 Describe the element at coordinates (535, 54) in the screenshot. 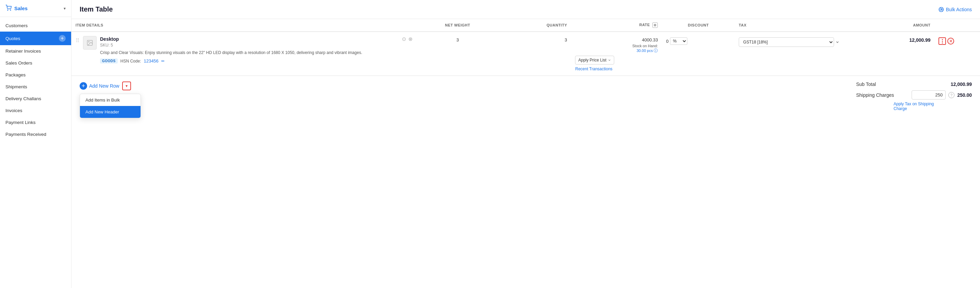

I see `quantity-cell: 3` at that location.